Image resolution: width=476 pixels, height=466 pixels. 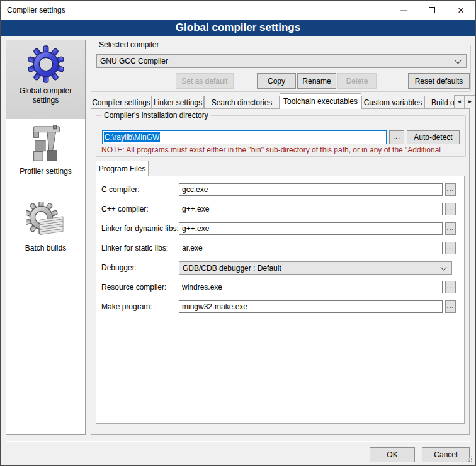 What do you see at coordinates (460, 102) in the screenshot?
I see `scroll-left-icon: ◄` at bounding box center [460, 102].